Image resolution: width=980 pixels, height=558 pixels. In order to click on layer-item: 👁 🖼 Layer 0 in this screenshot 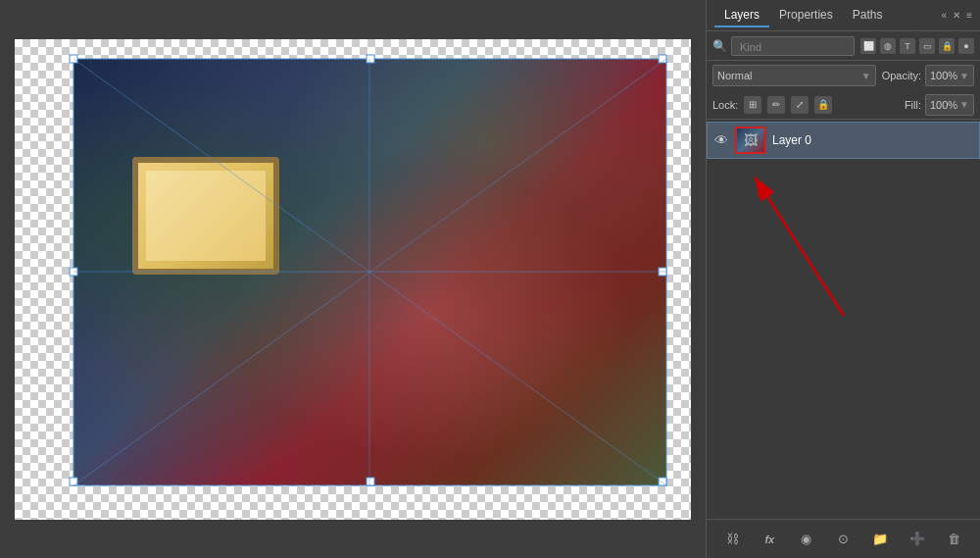, I will do `click(843, 140)`.